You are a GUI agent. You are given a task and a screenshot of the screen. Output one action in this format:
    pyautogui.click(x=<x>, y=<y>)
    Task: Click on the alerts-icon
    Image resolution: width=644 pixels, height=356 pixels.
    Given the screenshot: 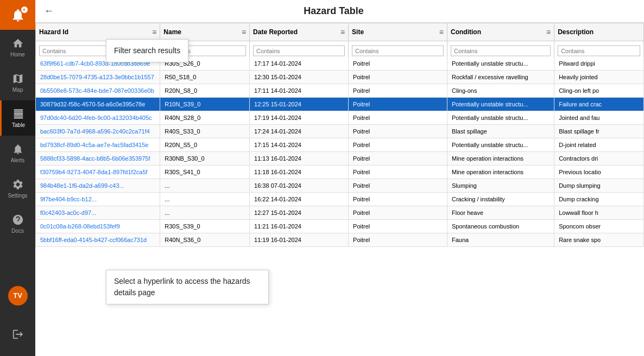 What is the action you would take?
    pyautogui.click(x=18, y=149)
    